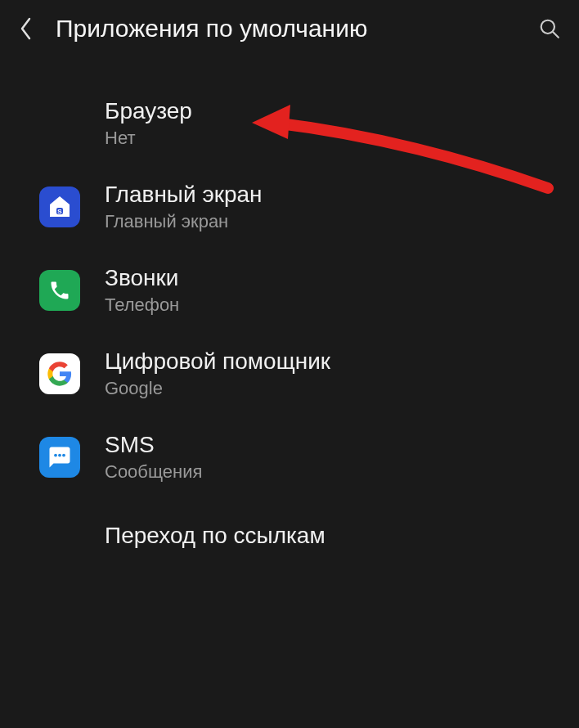 The image size is (579, 728). I want to click on list-item-browser: Браузер Нет, so click(290, 124).